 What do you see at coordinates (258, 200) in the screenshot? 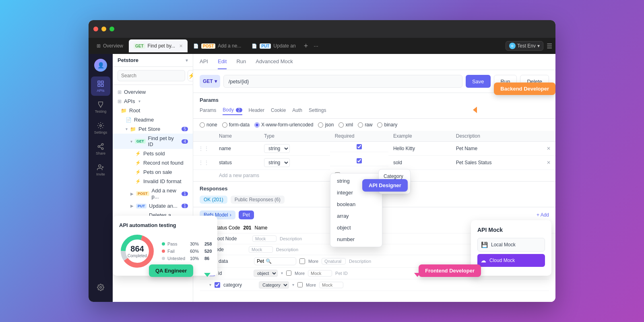
I see `response-tab-public: Public Responses (6)` at bounding box center [258, 200].